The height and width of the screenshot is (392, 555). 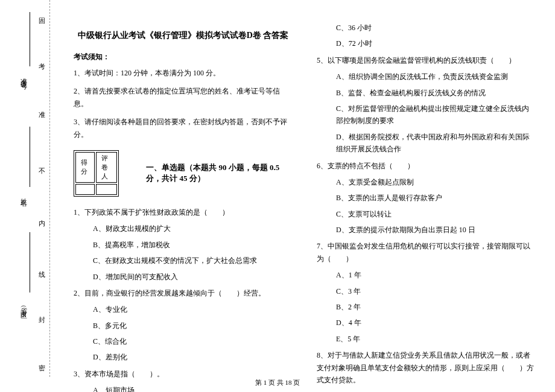 What do you see at coordinates (278, 382) in the screenshot?
I see `page-footer: 第 1 页 共 18 页` at bounding box center [278, 382].